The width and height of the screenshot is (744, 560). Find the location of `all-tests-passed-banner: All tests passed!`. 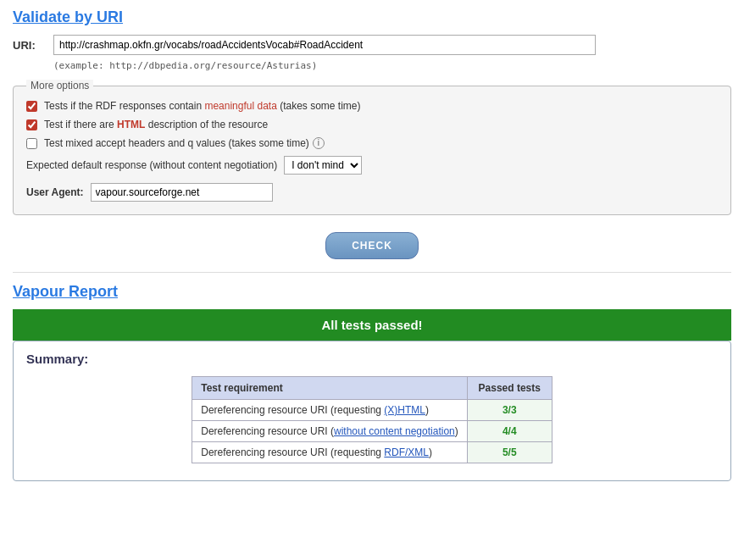

all-tests-passed-banner: All tests passed! is located at coordinates (372, 325).